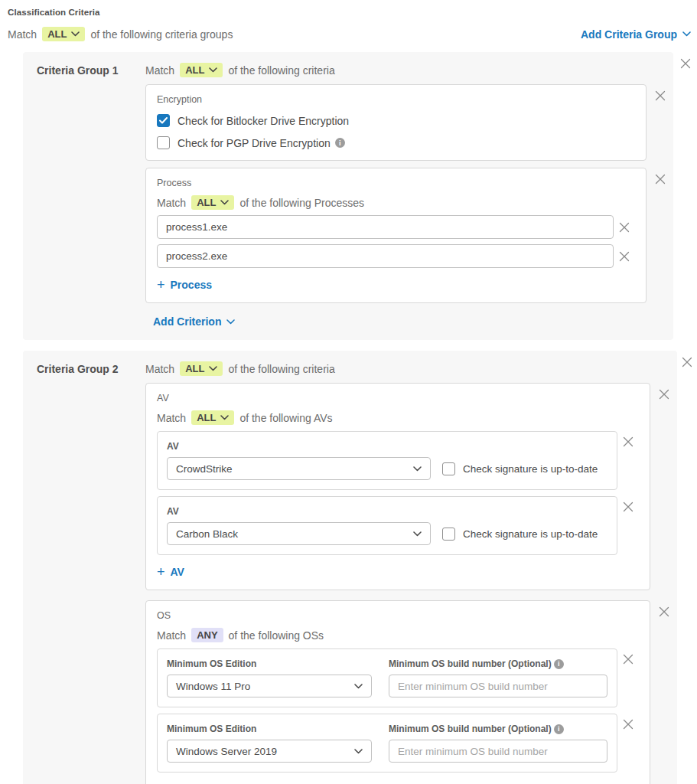 This screenshot has height=784, width=697. I want to click on av-select-1: CrowdStrike, so click(298, 469).